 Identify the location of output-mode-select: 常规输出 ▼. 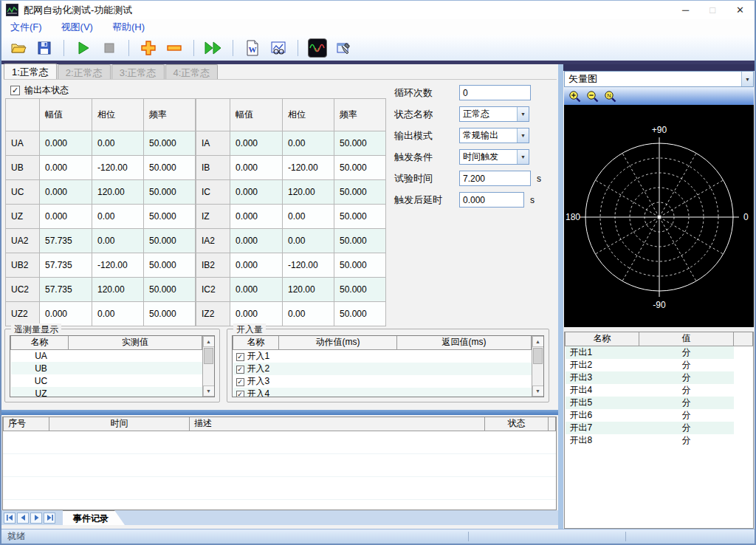
(495, 136).